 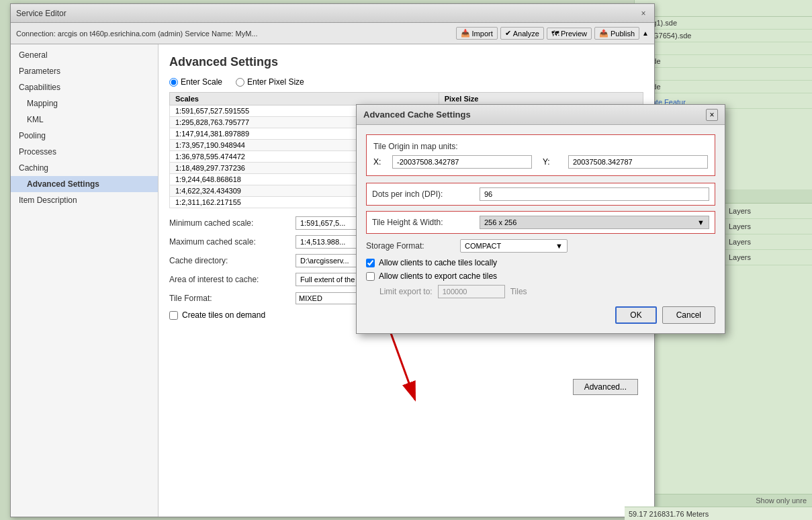 What do you see at coordinates (275, 82) in the screenshot?
I see `radio-pixel-label: Enter Pixel Size` at bounding box center [275, 82].